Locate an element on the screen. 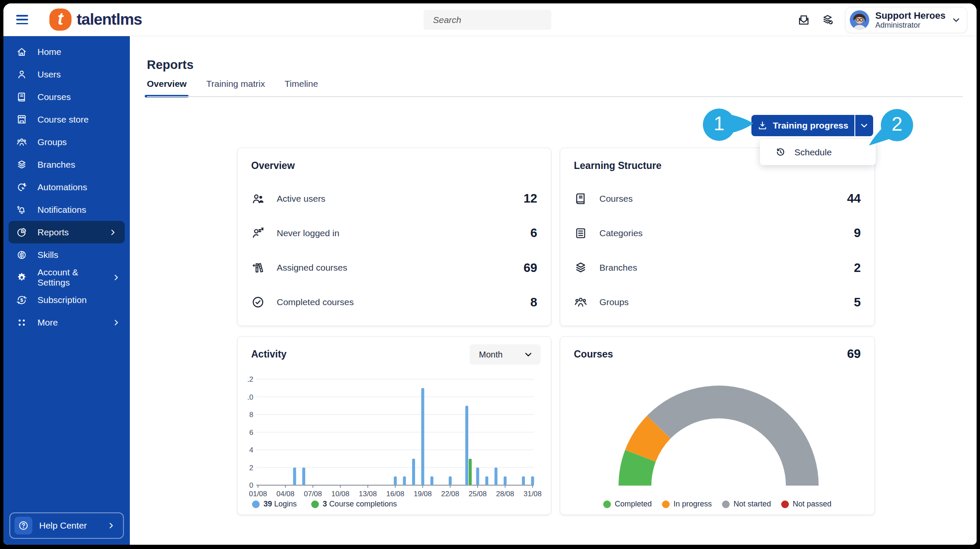  book-icon is located at coordinates (22, 97).